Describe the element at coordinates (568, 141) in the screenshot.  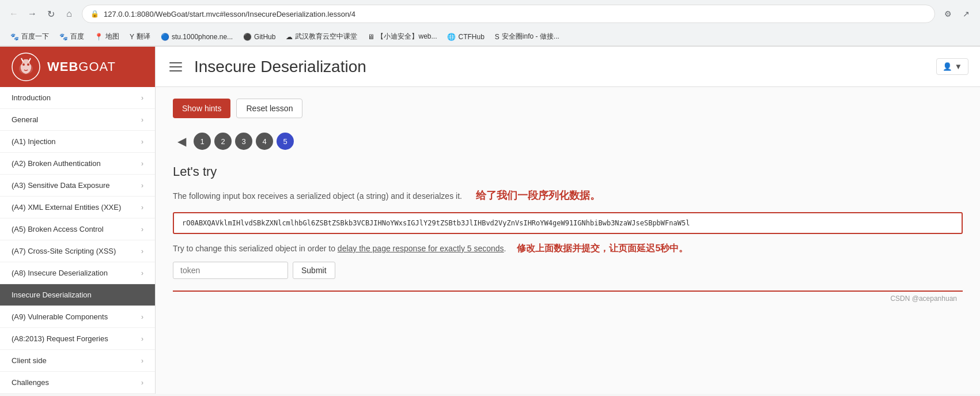
I see `pagination-row: ◀ 1 2 3 4 5` at that location.